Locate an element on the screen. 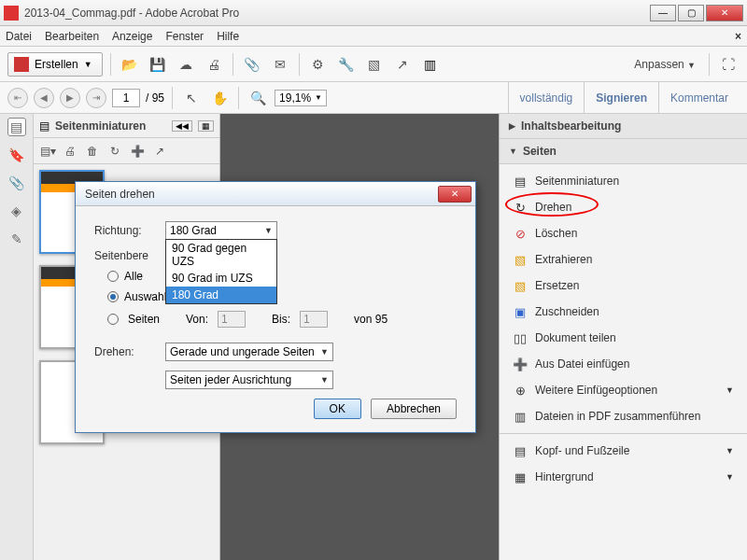 The height and width of the screenshot is (560, 747). thumb-rotate-icon: ↻ is located at coordinates (115, 151).